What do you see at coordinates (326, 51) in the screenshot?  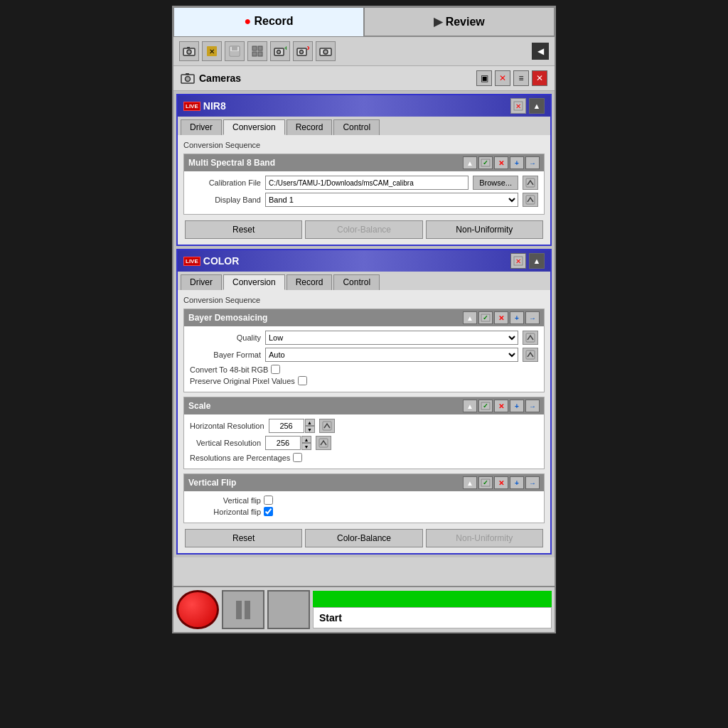 I see `toolbar-btn-camera2` at bounding box center [326, 51].